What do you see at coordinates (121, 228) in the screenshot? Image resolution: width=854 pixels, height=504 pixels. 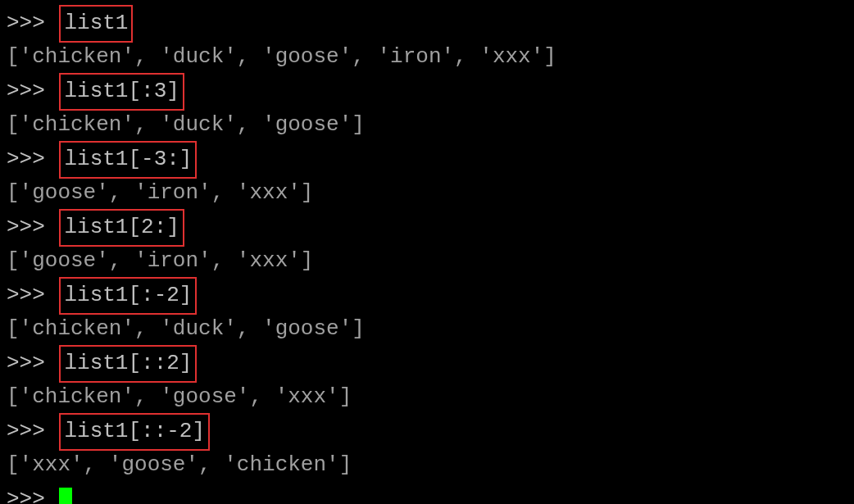 I see `highlighted-command: list1[2:]` at bounding box center [121, 228].